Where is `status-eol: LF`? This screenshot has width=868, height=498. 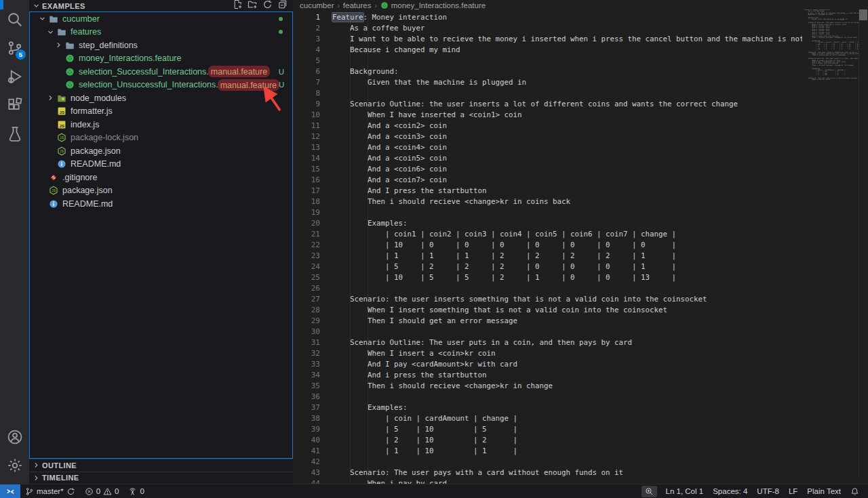 status-eol: LF is located at coordinates (793, 491).